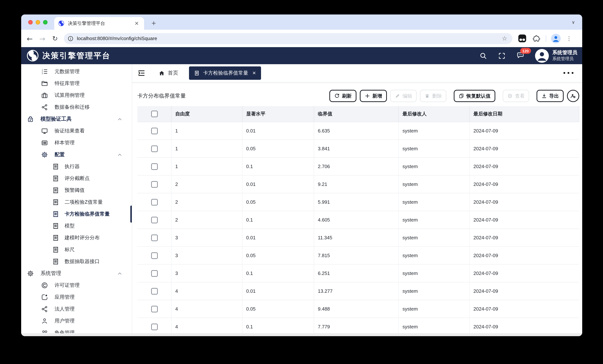  I want to click on window-minimize-button, so click(38, 22).